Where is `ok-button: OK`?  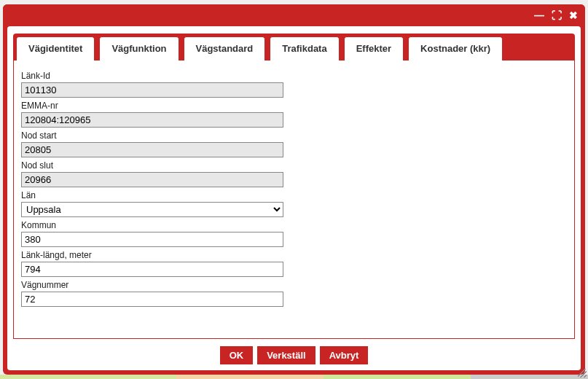
ok-button: OK is located at coordinates (237, 356).